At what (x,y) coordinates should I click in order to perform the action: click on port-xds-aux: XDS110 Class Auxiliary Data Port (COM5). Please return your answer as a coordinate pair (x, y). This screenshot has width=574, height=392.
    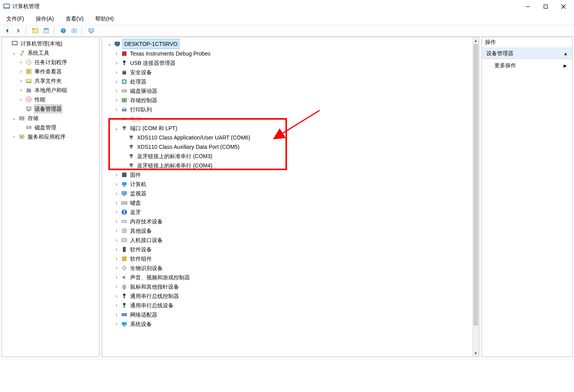
    Looking at the image, I should click on (295, 147).